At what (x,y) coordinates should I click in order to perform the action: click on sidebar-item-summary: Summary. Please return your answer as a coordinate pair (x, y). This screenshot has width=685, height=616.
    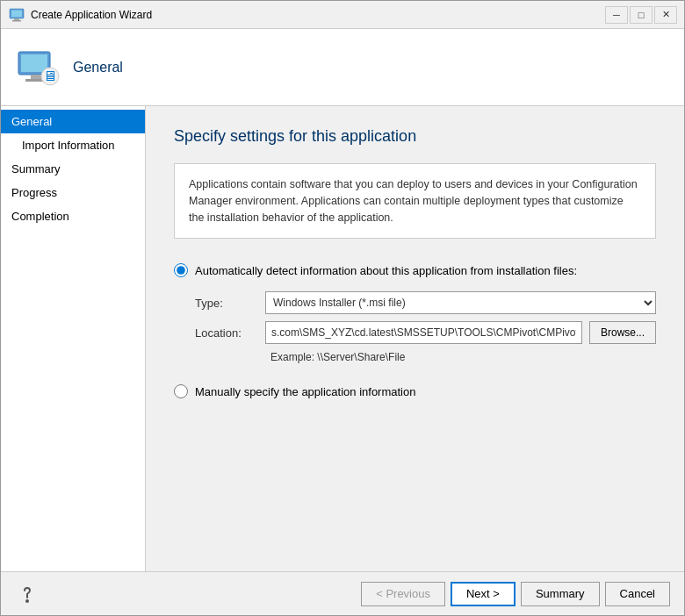
    Looking at the image, I should click on (73, 168).